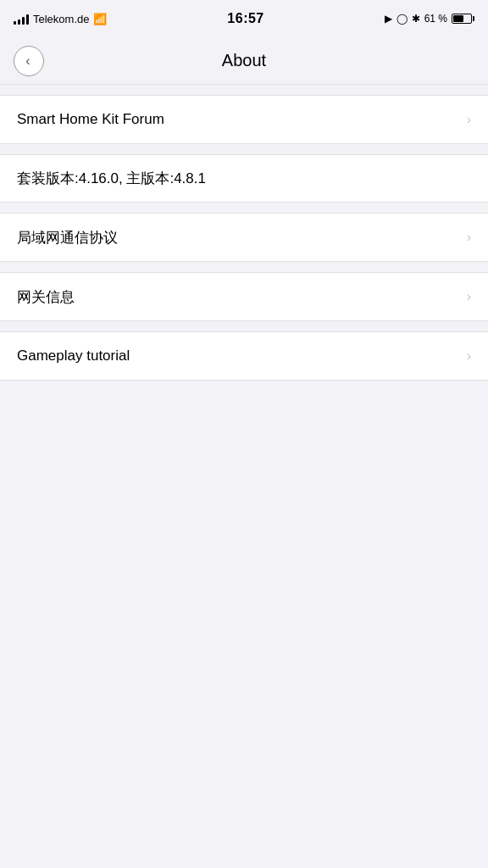  Describe the element at coordinates (388, 19) in the screenshot. I see `location-icon: ▶` at that location.